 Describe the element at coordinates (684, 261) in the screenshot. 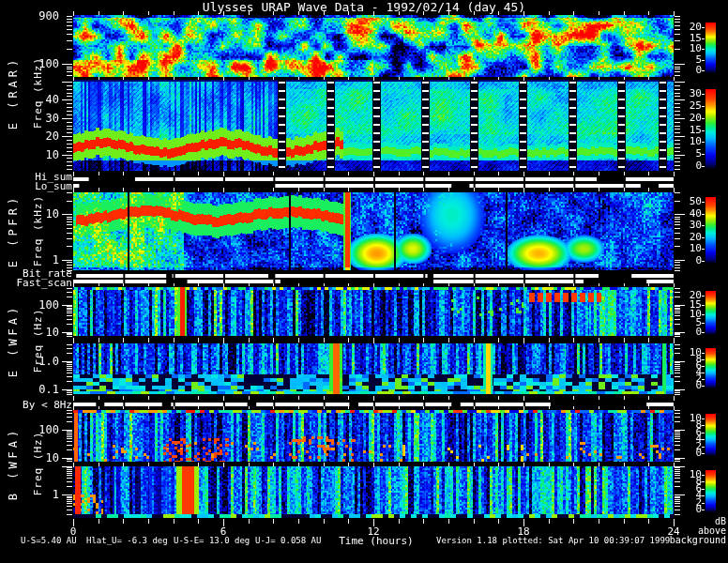

I see `colorbar-2-tick-0: 0` at that location.